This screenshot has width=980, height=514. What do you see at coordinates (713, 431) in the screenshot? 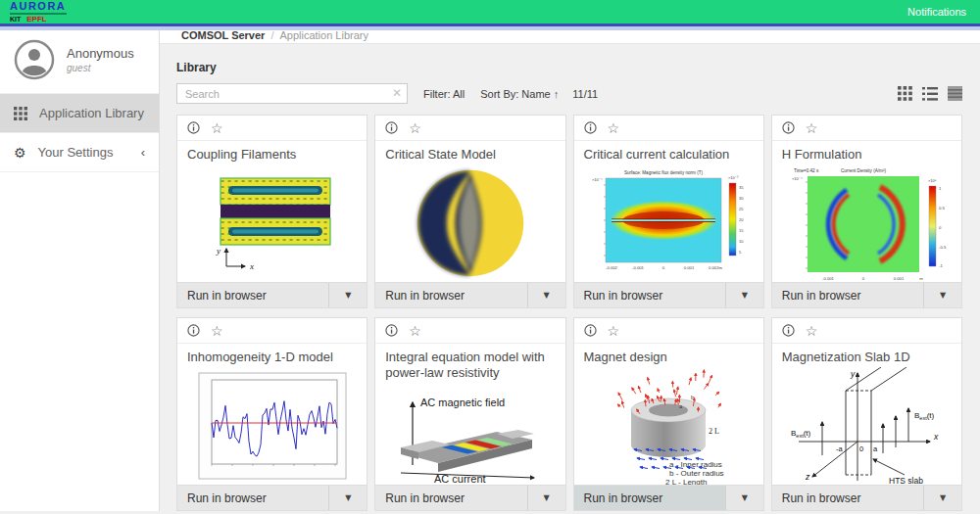
I see `mark-2l: 2 L` at bounding box center [713, 431].